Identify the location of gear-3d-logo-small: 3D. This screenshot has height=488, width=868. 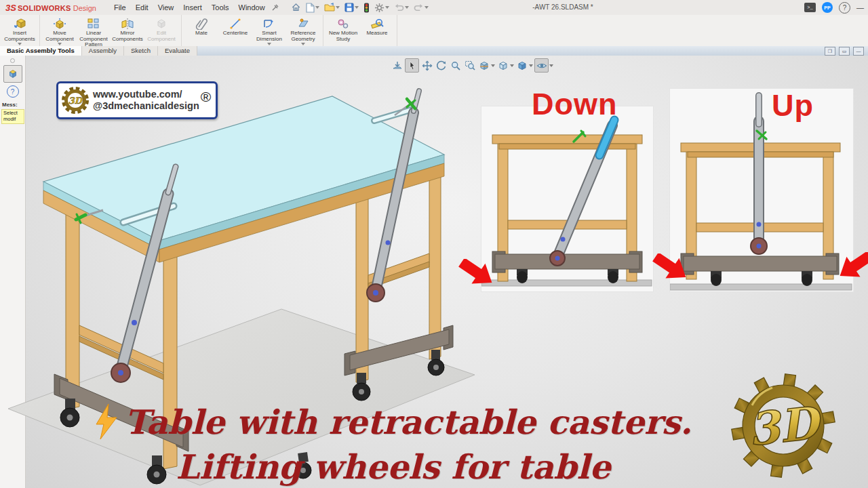
(75, 100).